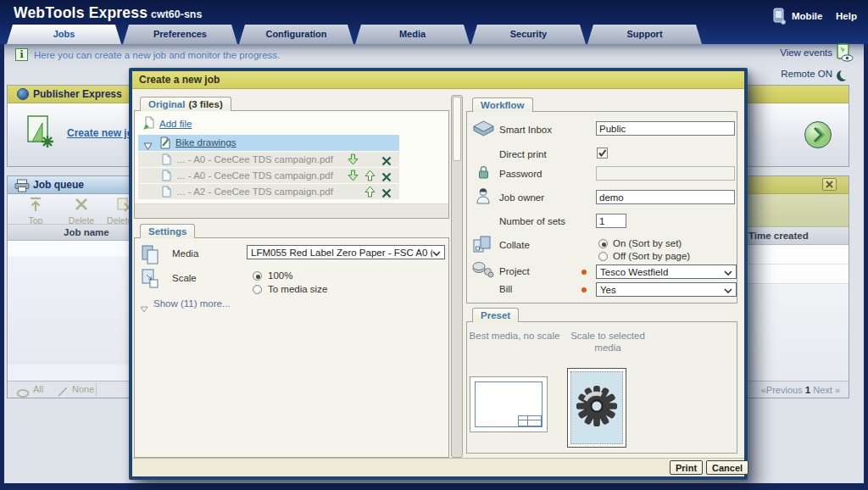  What do you see at coordinates (434, 487) in the screenshot?
I see `page-frame` at bounding box center [434, 487].